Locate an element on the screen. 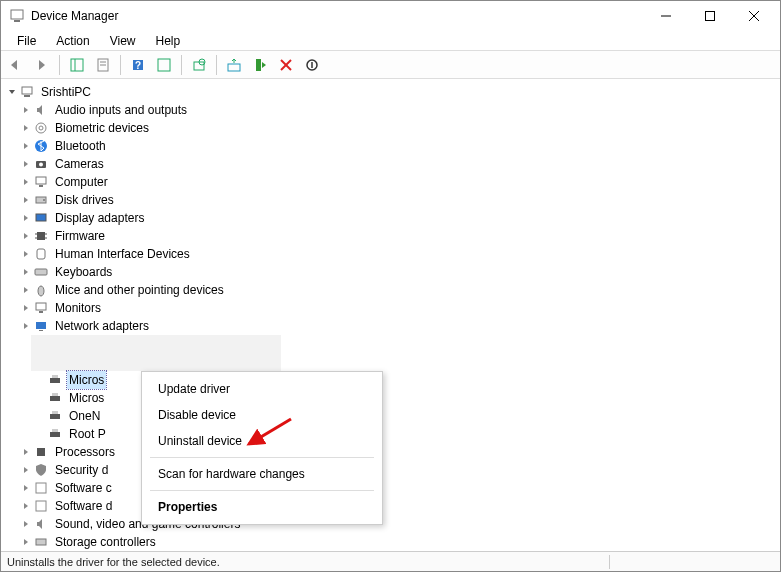  tree-node-label: Audio inputs and outputs is located at coordinates (121, 110).